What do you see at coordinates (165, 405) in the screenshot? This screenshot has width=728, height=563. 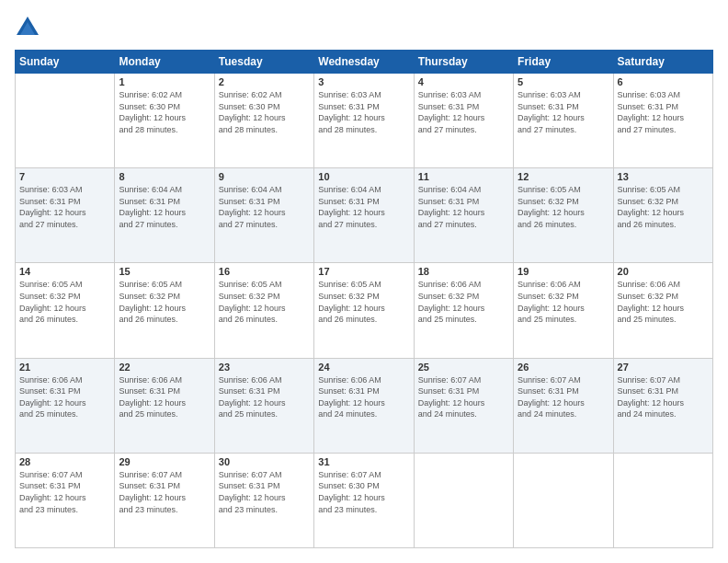 I see `calendar-cell: 22Sunrise: 6:06 AM Sunset: 6:31 PM Dayli…` at bounding box center [165, 405].